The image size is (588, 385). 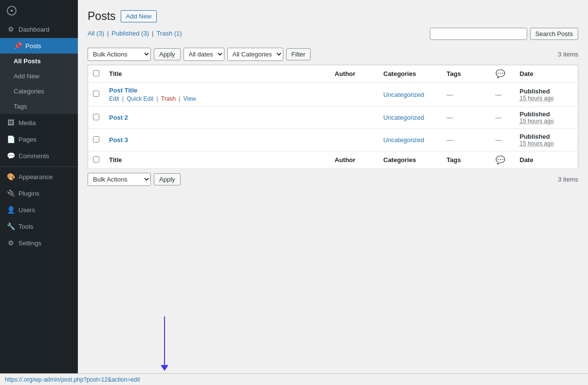 What do you see at coordinates (168, 99) in the screenshot?
I see `row-1-trash-link: Trash` at bounding box center [168, 99].